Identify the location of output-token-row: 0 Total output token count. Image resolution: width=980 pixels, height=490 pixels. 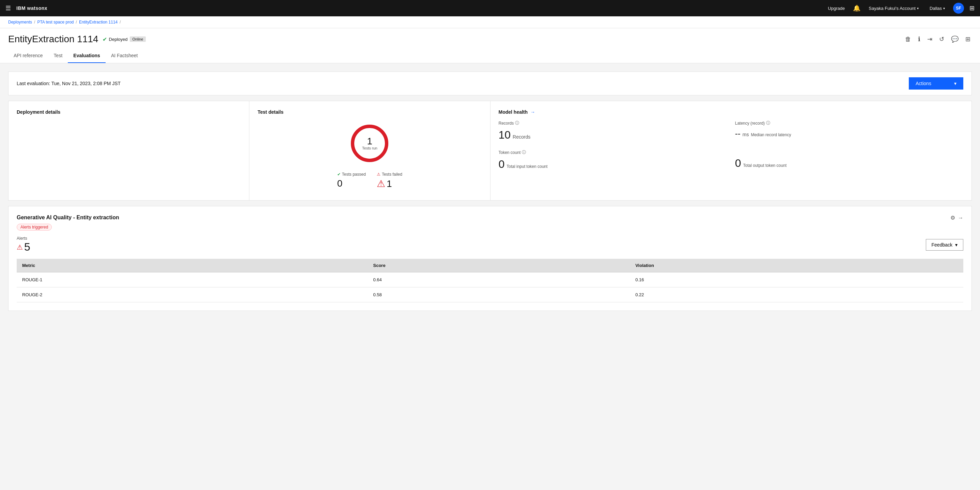
(849, 164).